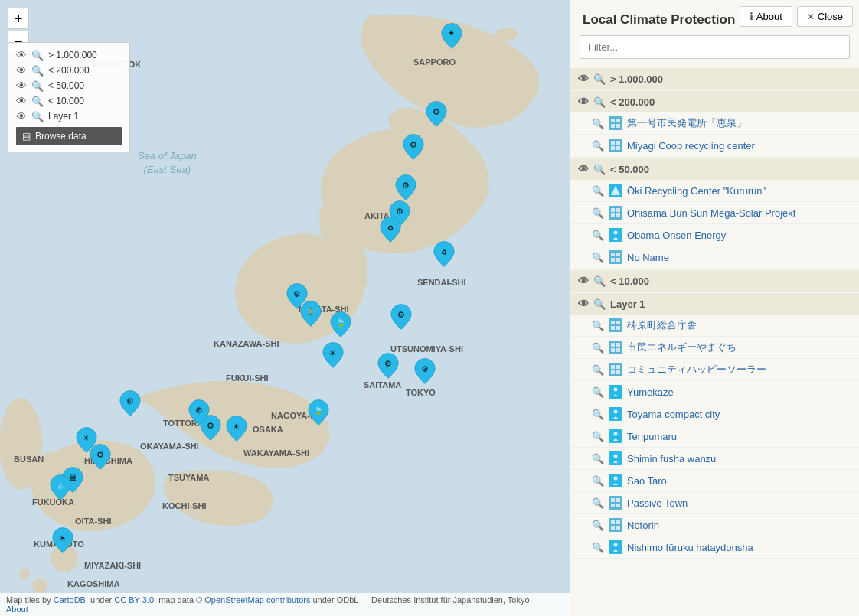 This screenshot has width=859, height=616. Describe the element at coordinates (715, 326) in the screenshot. I see `list-item-layer1-0: 🔍 梼原町総合庁舎` at that location.